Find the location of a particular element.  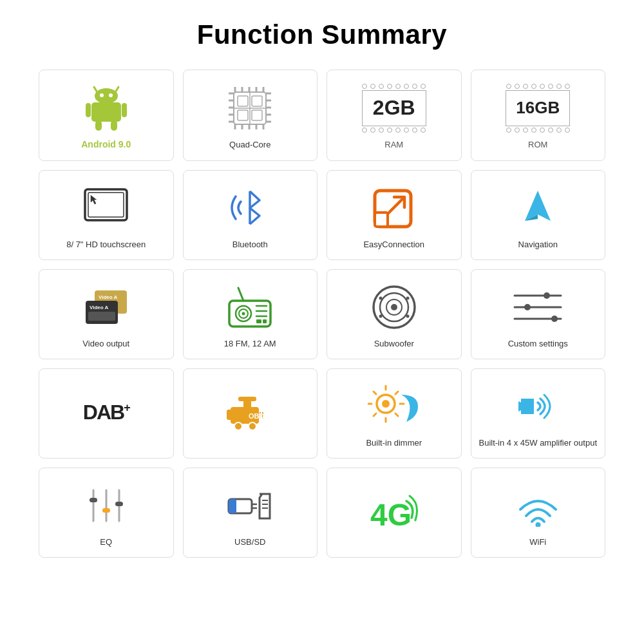

eq-icon is located at coordinates (106, 506).